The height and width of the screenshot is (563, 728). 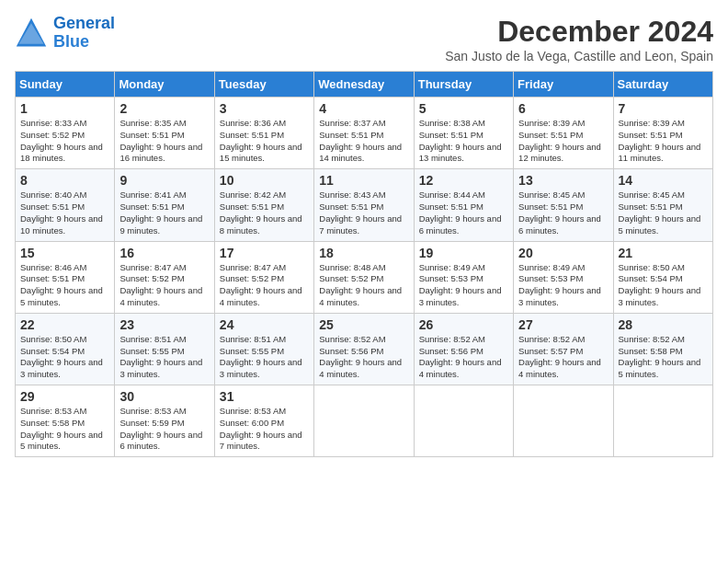 What do you see at coordinates (579, 39) in the screenshot?
I see `title-block: December 2024 San Justo de la Vega, Cast…` at bounding box center [579, 39].